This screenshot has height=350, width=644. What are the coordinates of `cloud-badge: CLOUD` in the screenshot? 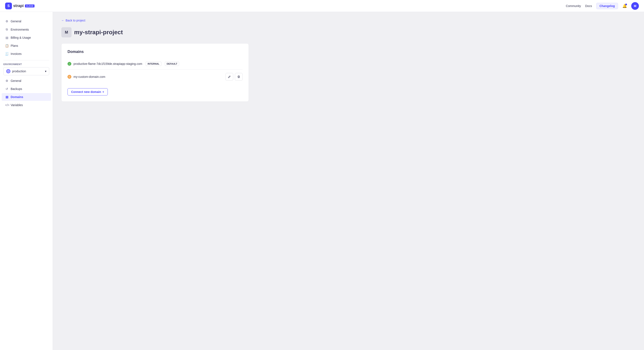 It's located at (30, 6).